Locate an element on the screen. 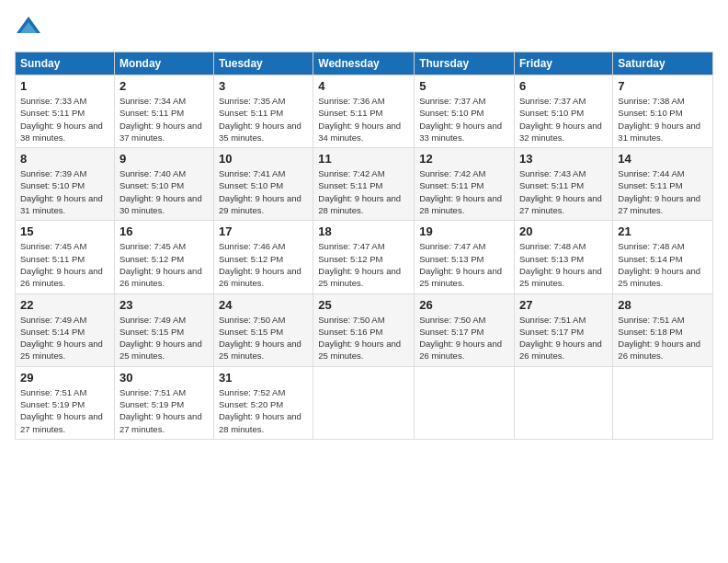 The width and height of the screenshot is (728, 563). day-number: 20 is located at coordinates (563, 232).